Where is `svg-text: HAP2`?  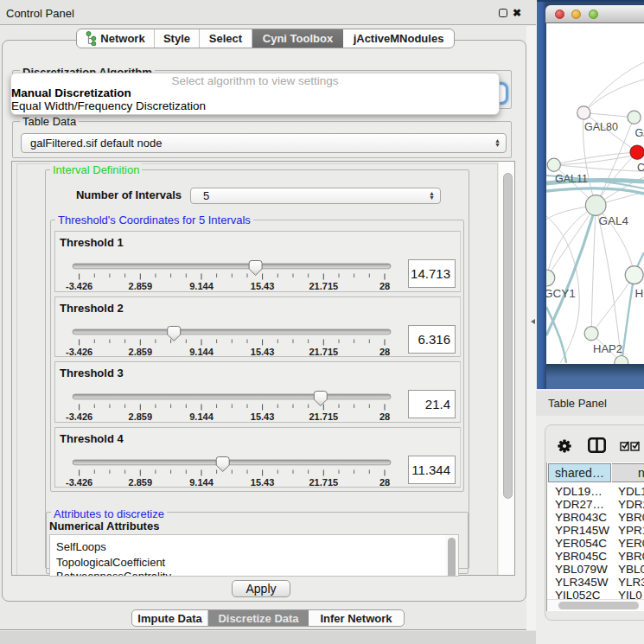 svg-text: HAP2 is located at coordinates (608, 349).